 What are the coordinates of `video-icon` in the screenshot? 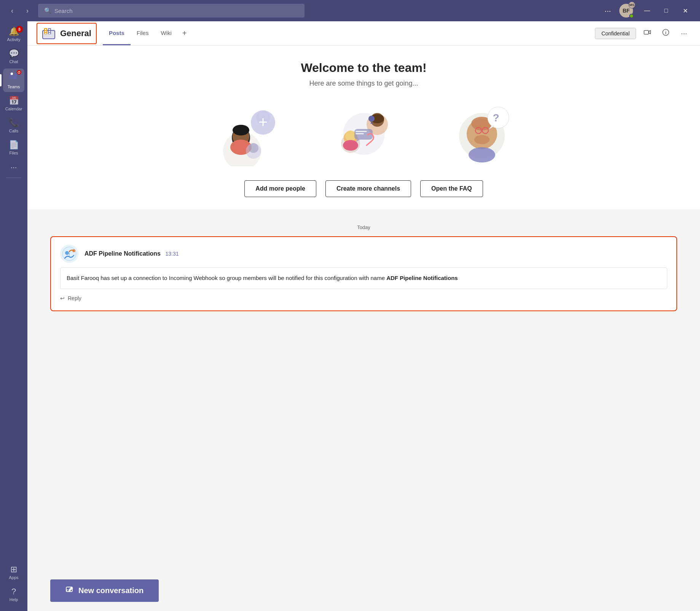 It's located at (647, 33).